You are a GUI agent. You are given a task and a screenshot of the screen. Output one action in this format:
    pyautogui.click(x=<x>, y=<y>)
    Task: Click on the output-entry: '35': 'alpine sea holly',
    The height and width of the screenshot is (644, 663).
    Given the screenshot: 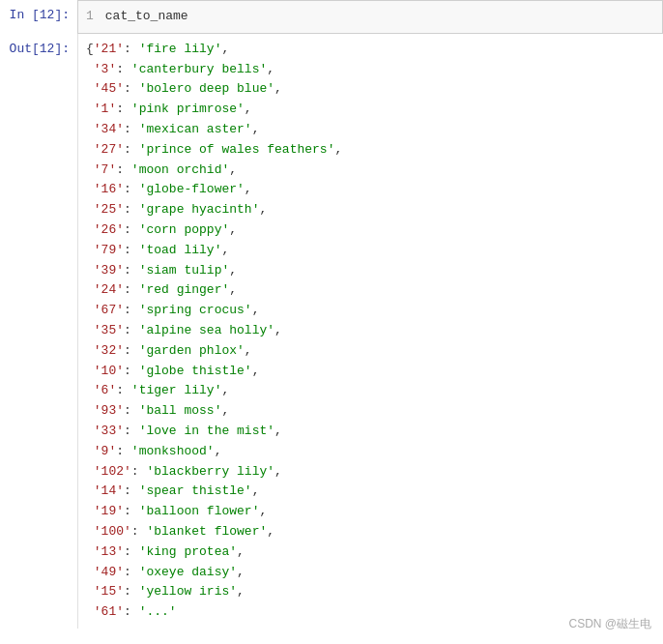 What is the action you would take?
    pyautogui.click(x=371, y=331)
    